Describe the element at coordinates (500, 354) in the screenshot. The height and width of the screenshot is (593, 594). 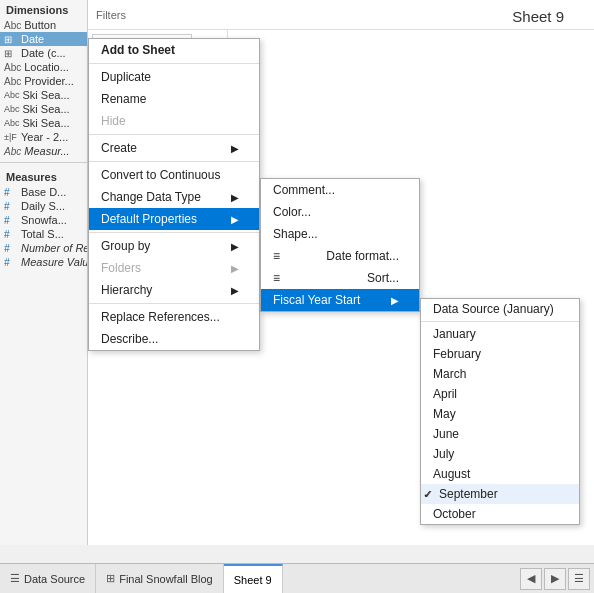
I see `fiscal-february: February` at that location.